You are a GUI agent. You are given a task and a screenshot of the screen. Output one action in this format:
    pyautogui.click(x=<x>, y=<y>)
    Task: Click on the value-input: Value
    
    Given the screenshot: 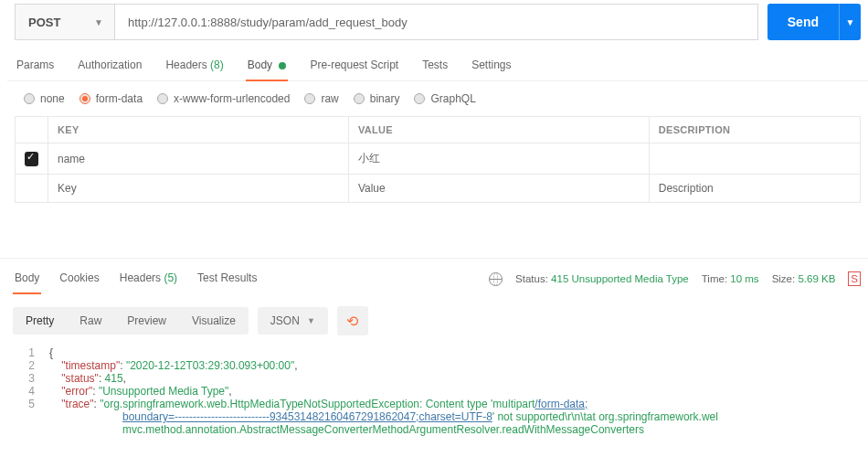 What is the action you would take?
    pyautogui.click(x=499, y=188)
    